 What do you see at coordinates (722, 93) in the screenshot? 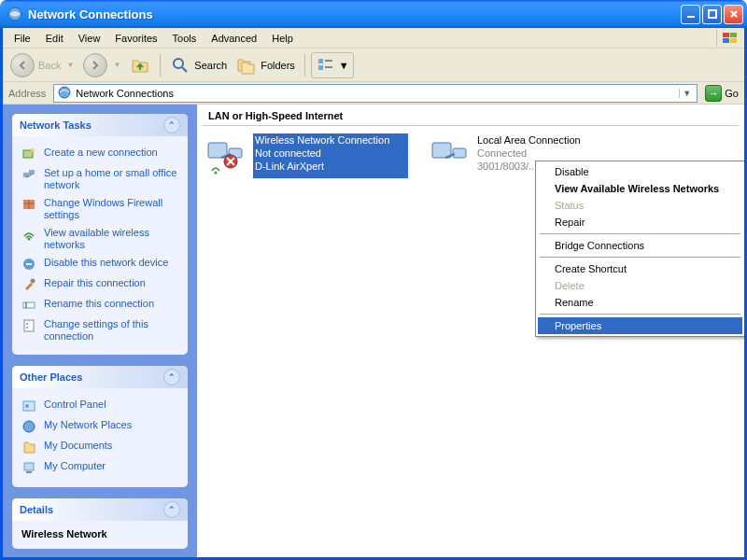
I see `go-button: → Go` at bounding box center [722, 93].